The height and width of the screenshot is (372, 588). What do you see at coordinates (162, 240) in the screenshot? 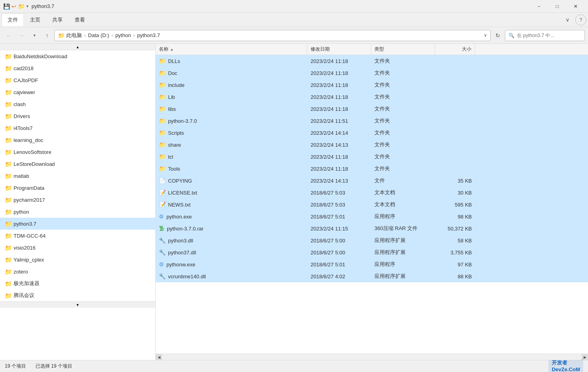
I see `file-icon: 🔧` at bounding box center [162, 240].